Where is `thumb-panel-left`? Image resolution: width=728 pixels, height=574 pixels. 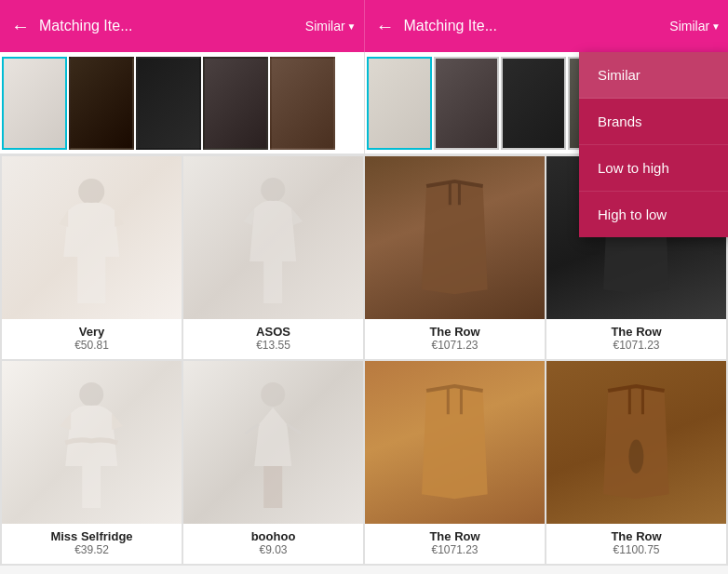
thumb-panel-left is located at coordinates (182, 102).